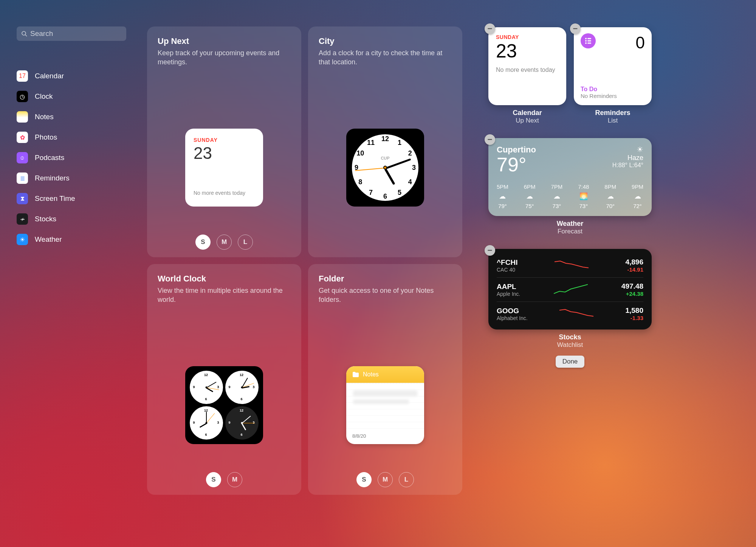 This screenshot has width=756, height=547. Describe the element at coordinates (49, 76) in the screenshot. I see `sidebar-item-label: Calendar` at that location.